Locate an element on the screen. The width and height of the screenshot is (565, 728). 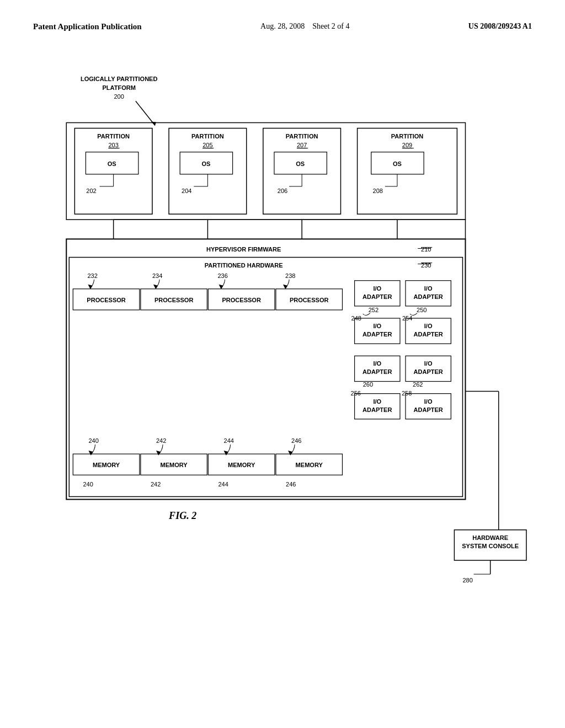
io-adapter-248-line1: I/O is located at coordinates (377, 326).